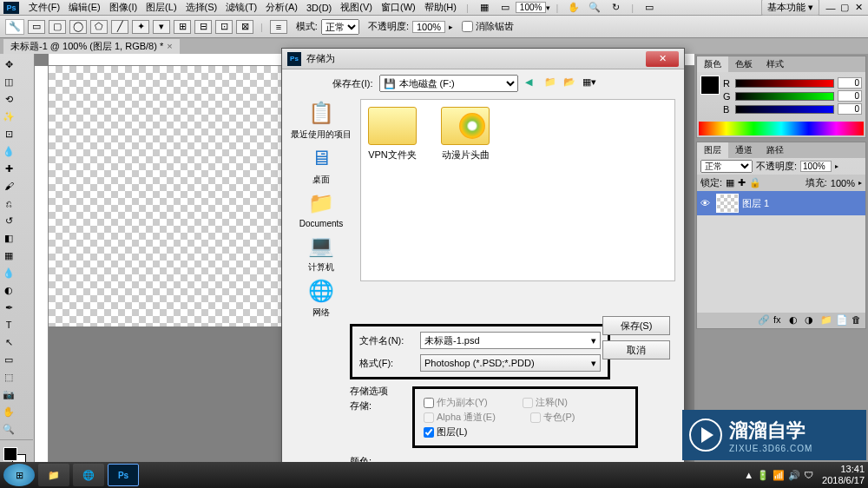  I want to click on color-tab: 颜色, so click(713, 64).